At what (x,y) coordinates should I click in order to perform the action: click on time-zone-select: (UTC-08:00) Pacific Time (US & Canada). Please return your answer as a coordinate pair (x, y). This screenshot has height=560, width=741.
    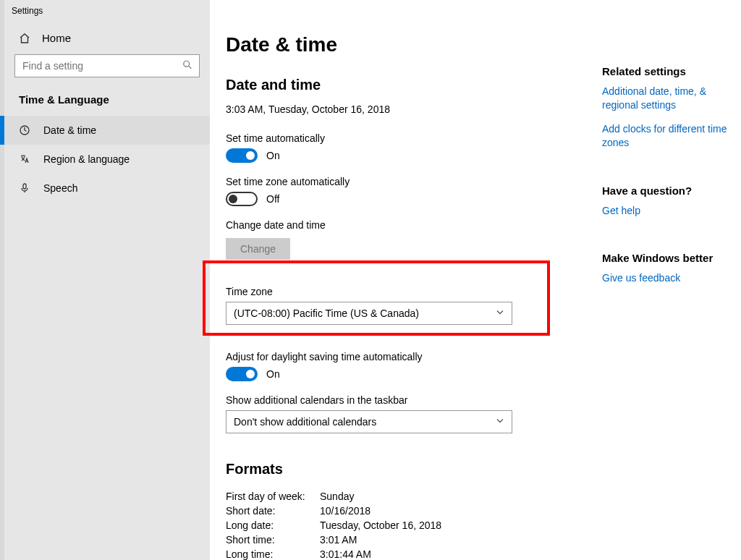
    Looking at the image, I should click on (369, 313).